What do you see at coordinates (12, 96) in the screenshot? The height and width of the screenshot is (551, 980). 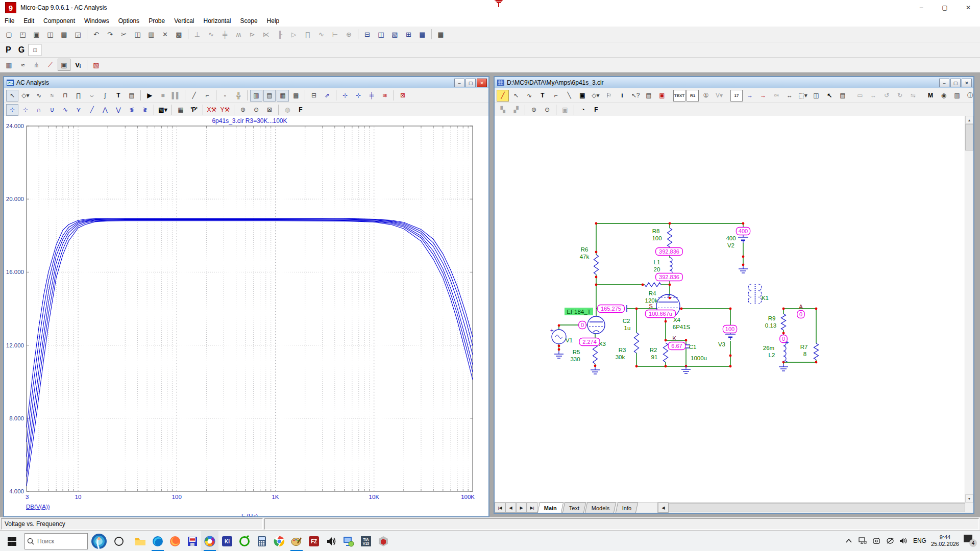 I see `select-mode-icon: ↖` at bounding box center [12, 96].